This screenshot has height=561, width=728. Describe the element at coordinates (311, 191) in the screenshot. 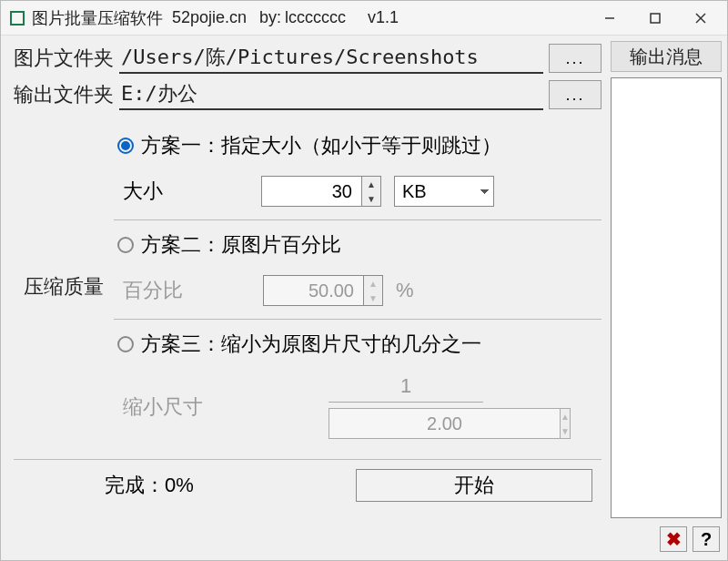

I see `size-input` at that location.